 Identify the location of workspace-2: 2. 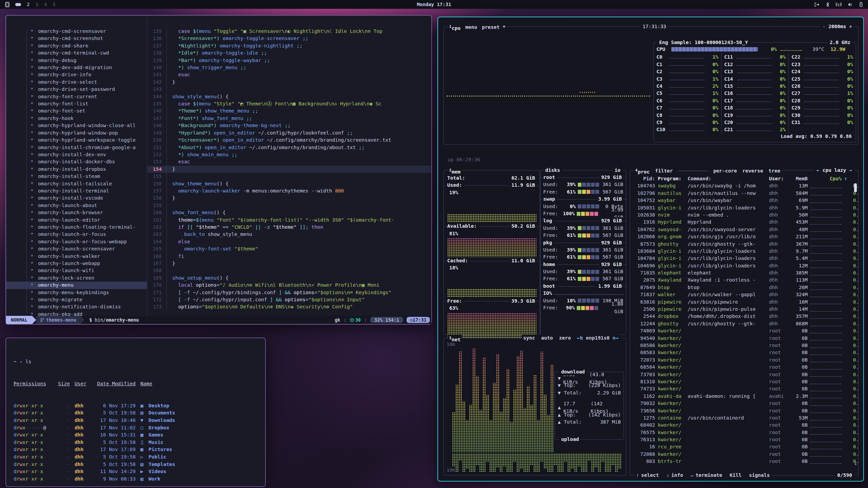
(28, 4).